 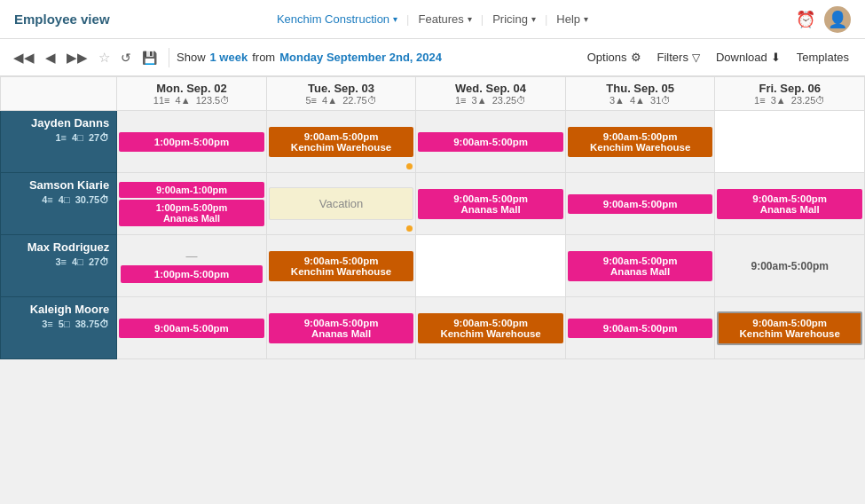 I want to click on day-stats-thu: 3▲ 4▲ 31⏱, so click(x=641, y=100).